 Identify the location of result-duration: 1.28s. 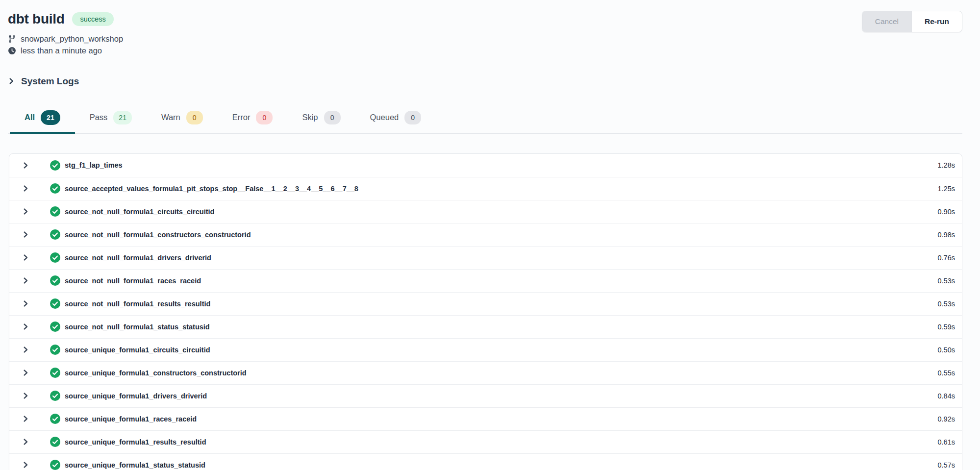
(946, 165).